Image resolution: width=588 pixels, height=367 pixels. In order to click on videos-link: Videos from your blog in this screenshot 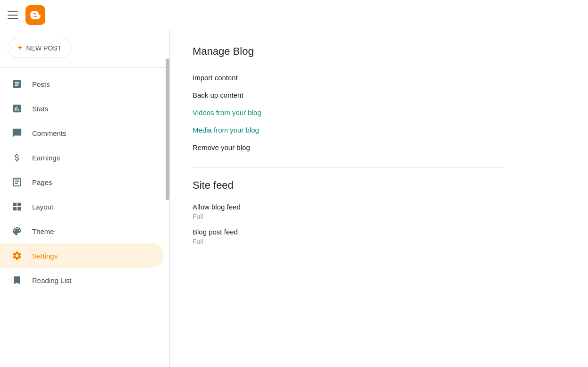, I will do `click(379, 112)`.